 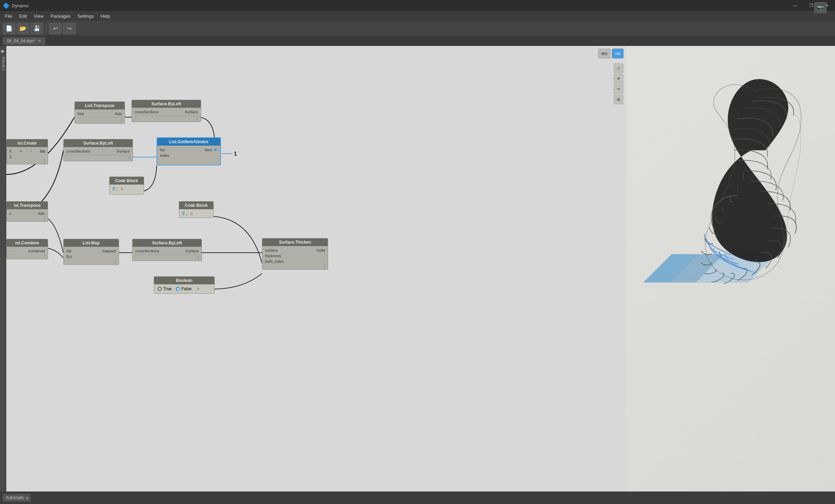 I want to click on code-block-2-semi: ;, so click(x=187, y=213).